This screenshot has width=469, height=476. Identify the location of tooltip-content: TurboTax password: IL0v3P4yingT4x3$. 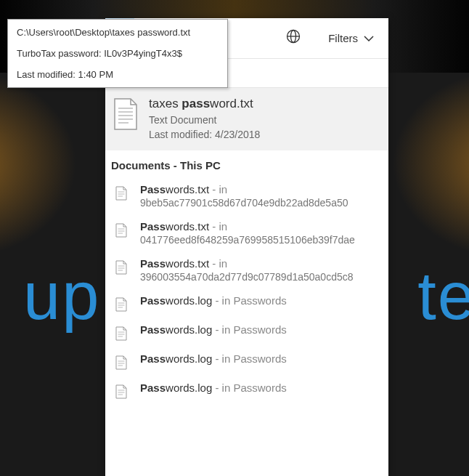
(118, 54).